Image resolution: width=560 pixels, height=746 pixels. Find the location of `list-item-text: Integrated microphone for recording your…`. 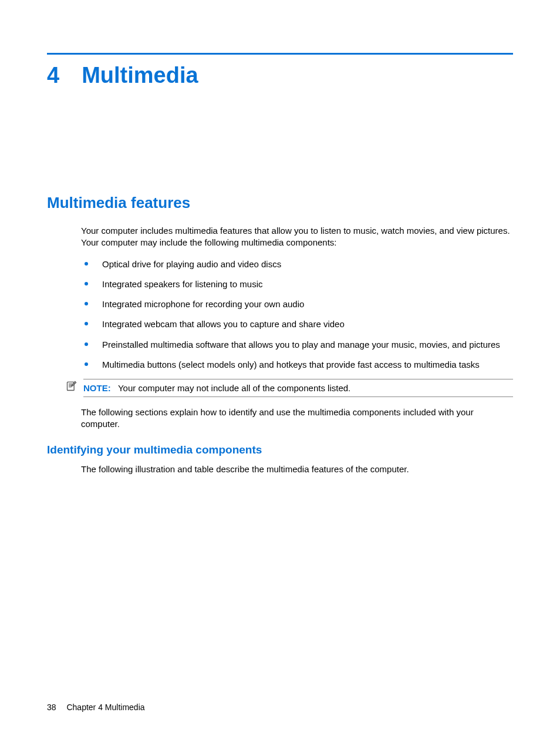

list-item-text: Integrated microphone for recording your… is located at coordinates (203, 304).